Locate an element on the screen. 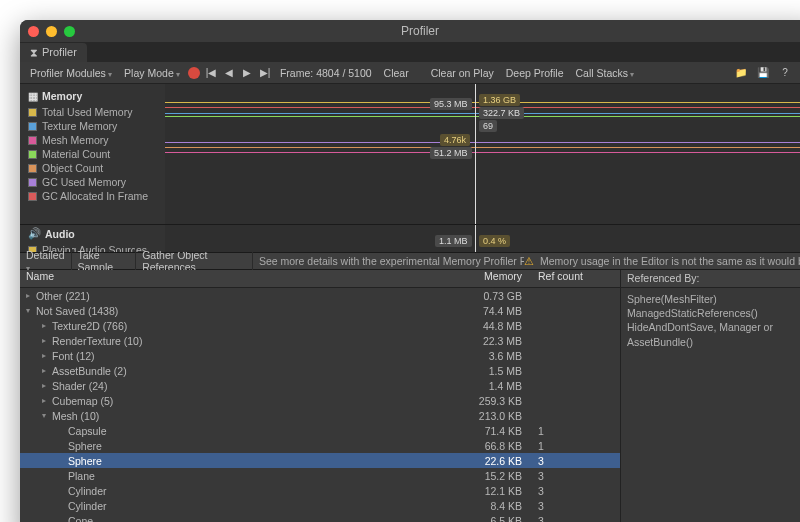  table-row: ▸RenderTexture (10)22.3 MB is located at coordinates (320, 340).